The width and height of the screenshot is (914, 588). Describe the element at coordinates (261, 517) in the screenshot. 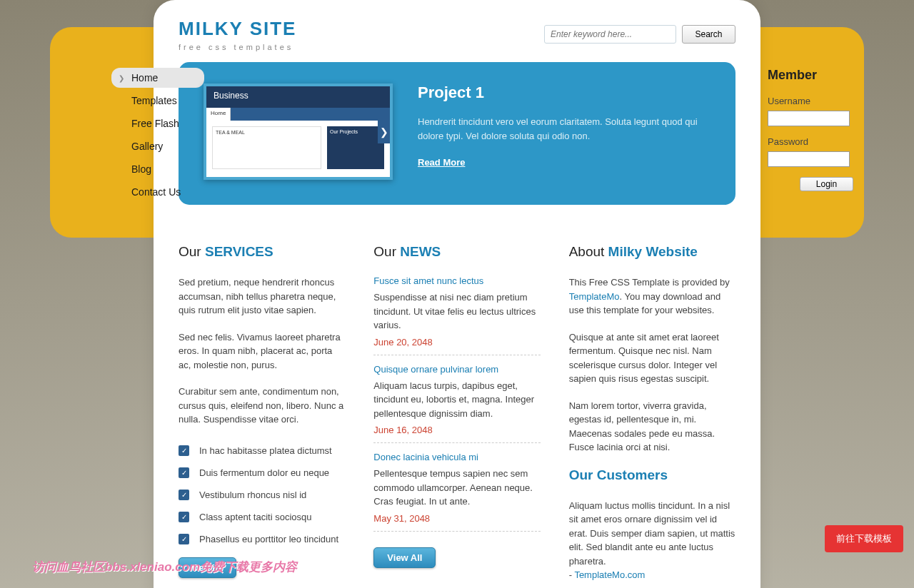

I see `list-item: ✓Class aptent taciti sociosqu` at that location.